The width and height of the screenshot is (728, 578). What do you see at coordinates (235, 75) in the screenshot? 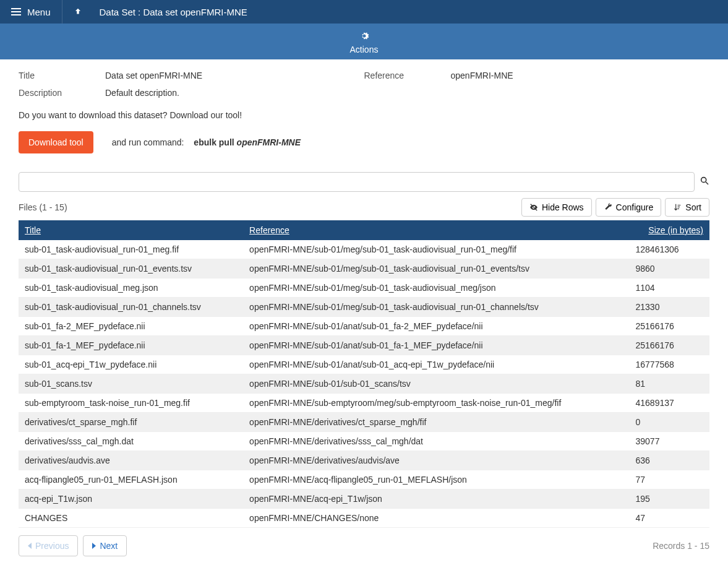
I see `meta-title-value: Data set openFMRI-MNE` at bounding box center [235, 75].